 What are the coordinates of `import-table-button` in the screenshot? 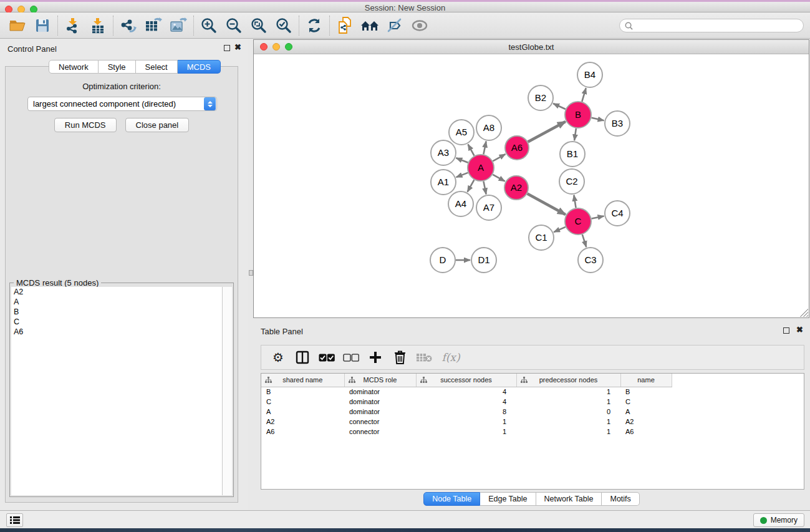 It's located at (98, 26).